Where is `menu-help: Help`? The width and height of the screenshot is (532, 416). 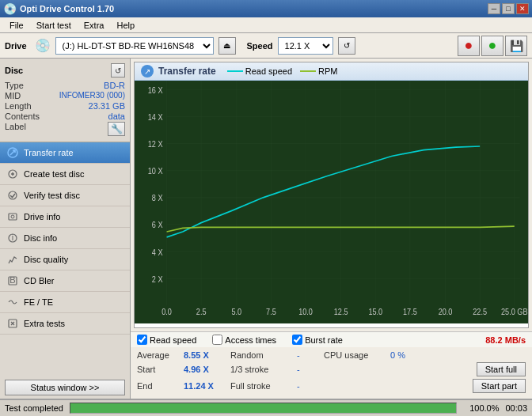
menu-help: Help is located at coordinates (125, 25).